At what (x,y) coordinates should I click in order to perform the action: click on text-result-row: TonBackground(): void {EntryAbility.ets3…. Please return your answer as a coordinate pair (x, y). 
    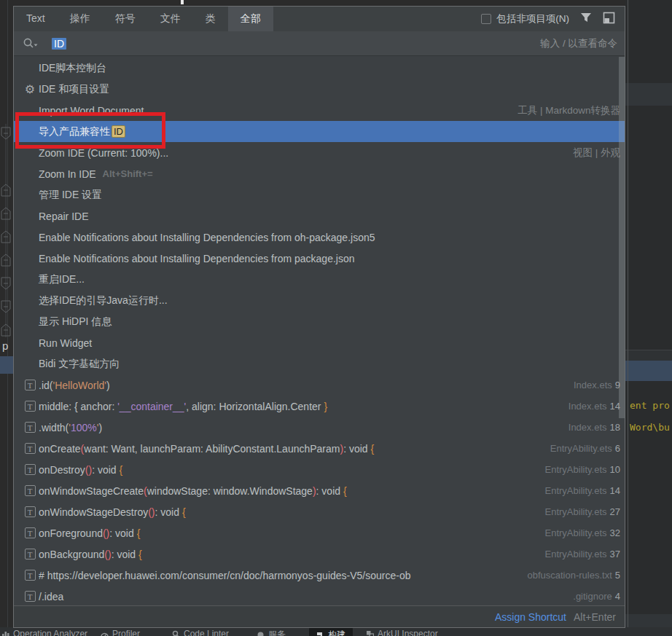
    Looking at the image, I should click on (319, 554).